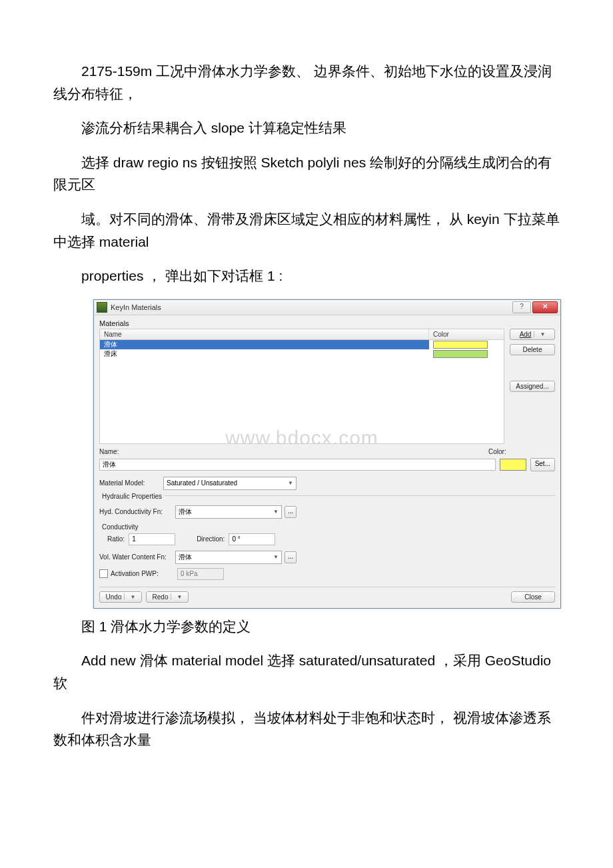 Image resolution: width=613 pixels, height=868 pixels. What do you see at coordinates (226, 557) in the screenshot?
I see `vol-water-value: 滑体` at bounding box center [226, 557].